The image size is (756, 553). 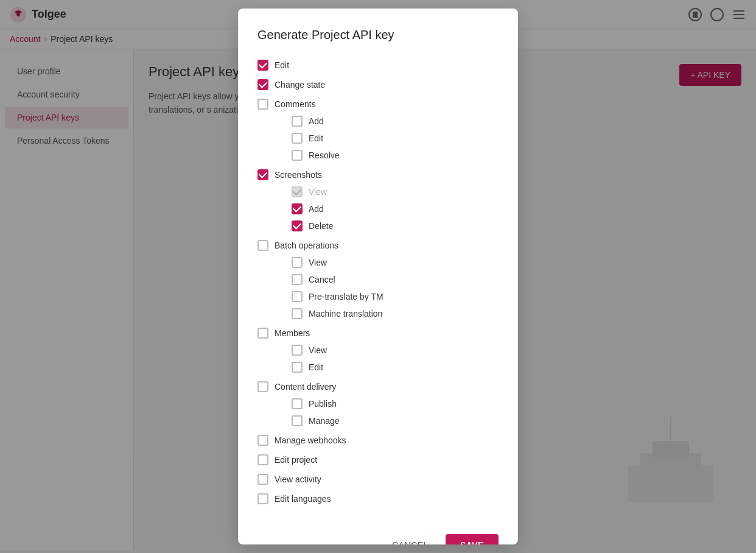 What do you see at coordinates (378, 297) in the screenshot?
I see `perm-row-batch-pre-translate: Pre-translate by TM` at bounding box center [378, 297].